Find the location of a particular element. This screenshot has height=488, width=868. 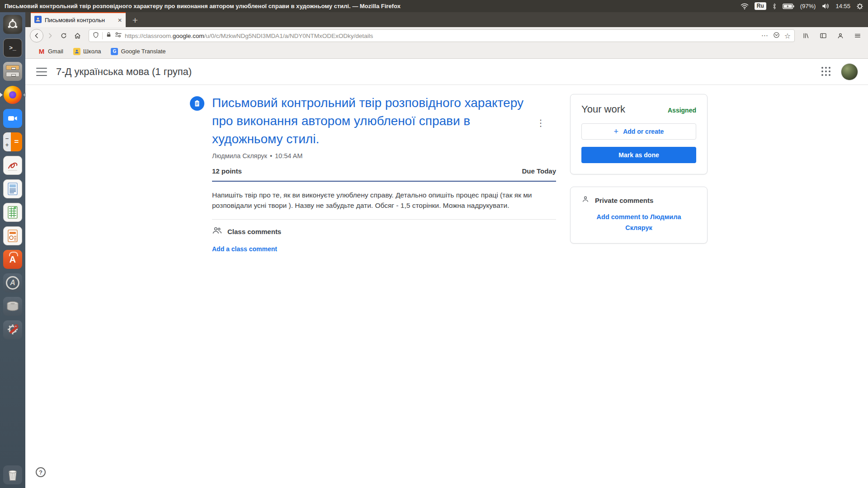

account-avatar is located at coordinates (849, 72).